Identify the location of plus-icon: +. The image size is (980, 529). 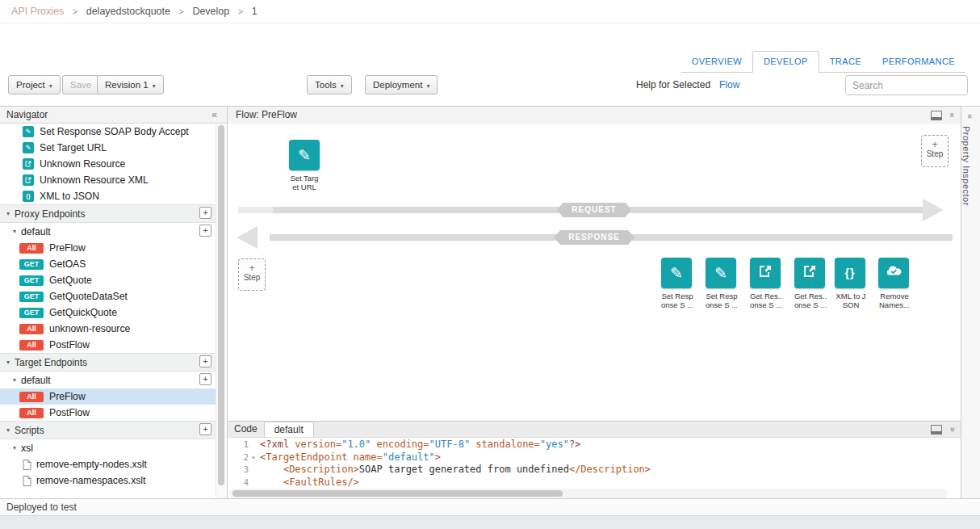
(935, 145).